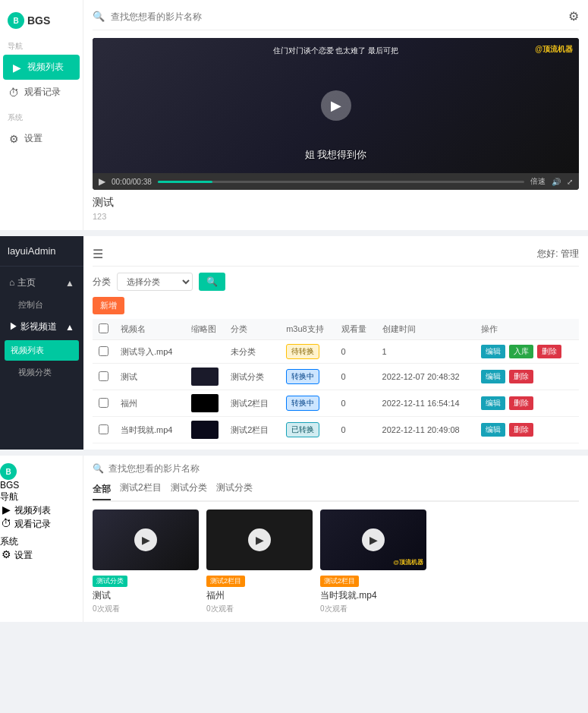 Image resolution: width=588 pixels, height=713 pixels. What do you see at coordinates (42, 115) in the screenshot?
I see `sidebar-1: B BGS 导航 ▶ 视频列表 ⏱ 观看记录 系统 ⚙ 设置` at bounding box center [42, 115].